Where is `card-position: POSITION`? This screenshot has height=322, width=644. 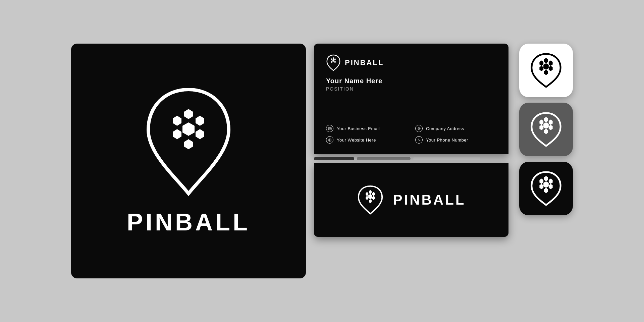 card-position: POSITION is located at coordinates (411, 89).